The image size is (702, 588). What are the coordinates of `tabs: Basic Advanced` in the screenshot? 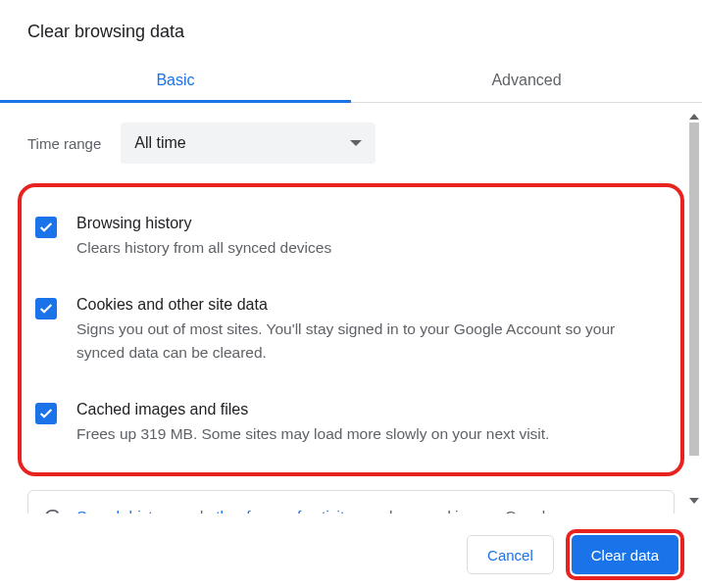 It's located at (351, 80).